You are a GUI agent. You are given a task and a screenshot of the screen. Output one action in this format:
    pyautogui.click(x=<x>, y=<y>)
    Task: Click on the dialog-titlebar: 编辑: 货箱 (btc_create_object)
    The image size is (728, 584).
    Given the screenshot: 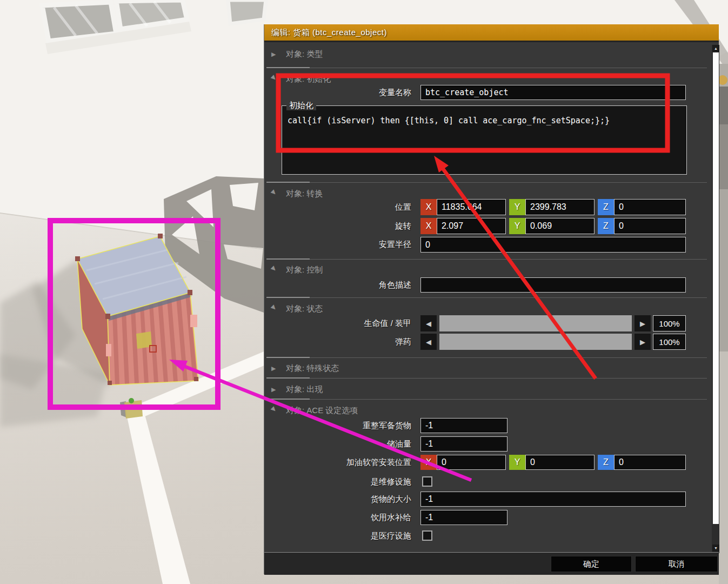 What is the action you would take?
    pyautogui.click(x=492, y=32)
    